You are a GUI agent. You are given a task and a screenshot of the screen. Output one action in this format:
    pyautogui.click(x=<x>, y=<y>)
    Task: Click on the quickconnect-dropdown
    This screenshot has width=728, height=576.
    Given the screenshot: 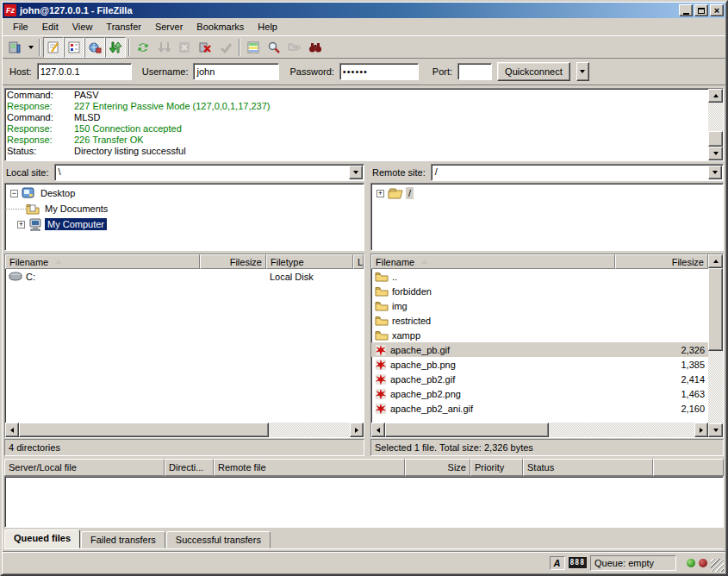 What is the action you would take?
    pyautogui.click(x=582, y=72)
    